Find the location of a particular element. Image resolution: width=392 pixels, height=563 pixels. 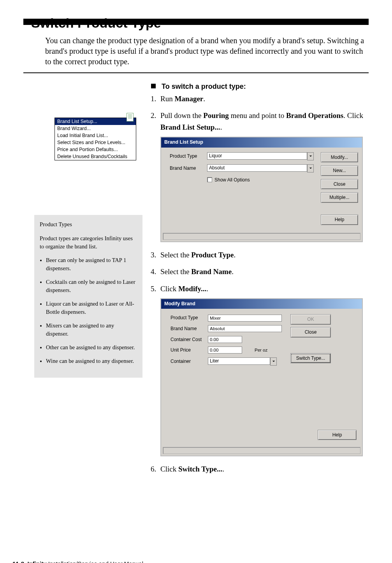

multiple-button: Multiple... is located at coordinates (339, 198).